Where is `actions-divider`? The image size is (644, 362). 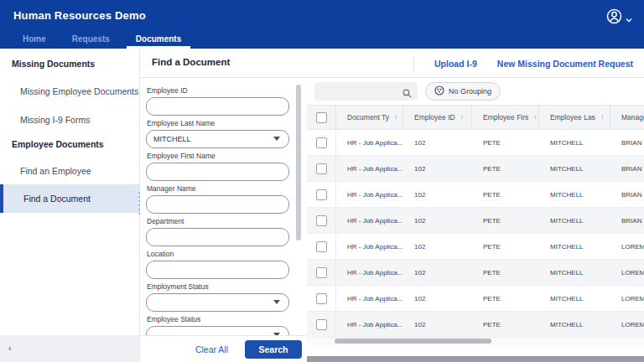
actions-divider is located at coordinates (414, 64).